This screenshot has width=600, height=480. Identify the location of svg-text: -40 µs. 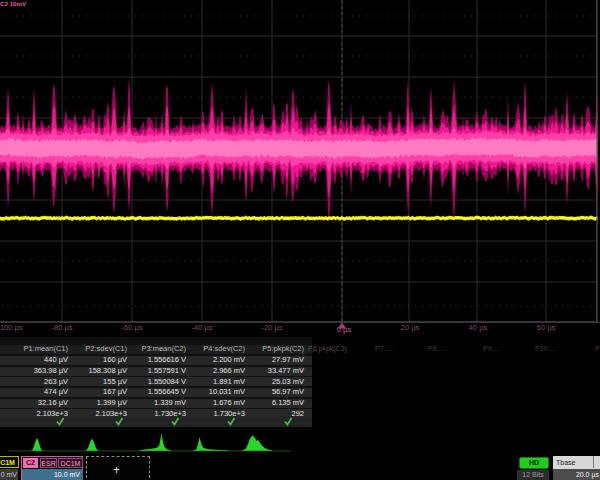
(202, 328).